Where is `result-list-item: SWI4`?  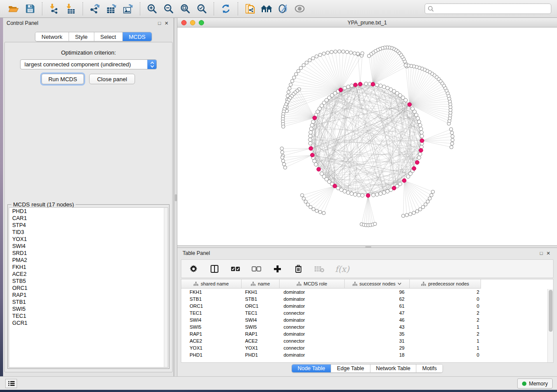 result-list-item: SWI4 is located at coordinates (88, 246).